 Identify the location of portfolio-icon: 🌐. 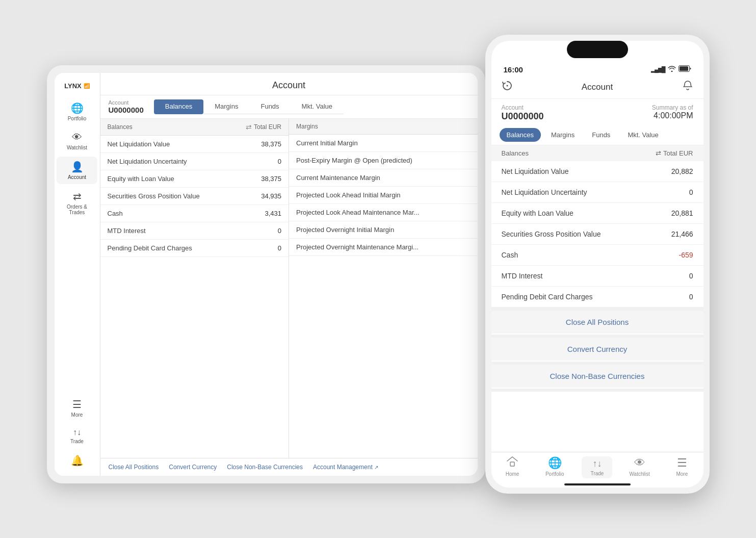
(555, 463).